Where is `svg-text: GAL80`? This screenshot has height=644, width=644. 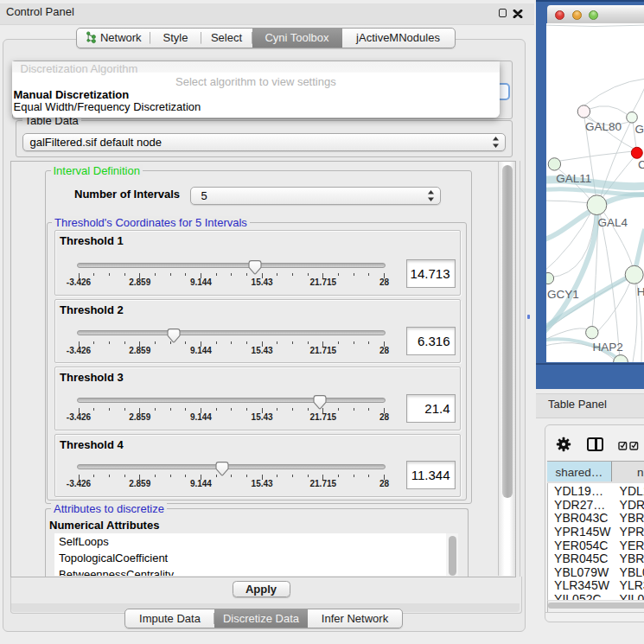 svg-text: GAL80 is located at coordinates (603, 126).